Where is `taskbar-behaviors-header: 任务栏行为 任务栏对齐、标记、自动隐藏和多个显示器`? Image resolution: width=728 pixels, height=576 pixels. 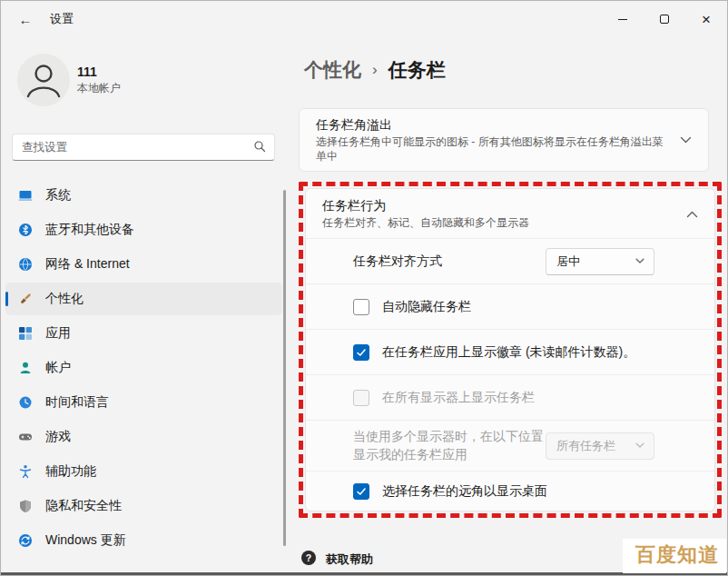 taskbar-behaviors-header: 任务栏行为 任务栏对齐、标记、自动隐藏和多个显示器 is located at coordinates (510, 214).